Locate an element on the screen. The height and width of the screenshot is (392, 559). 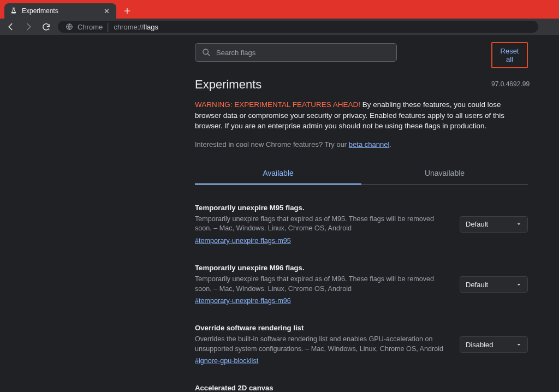
warning-lead: WARNING: EXPERIMENTAL FEATURES AHEAD! is located at coordinates (277, 105).